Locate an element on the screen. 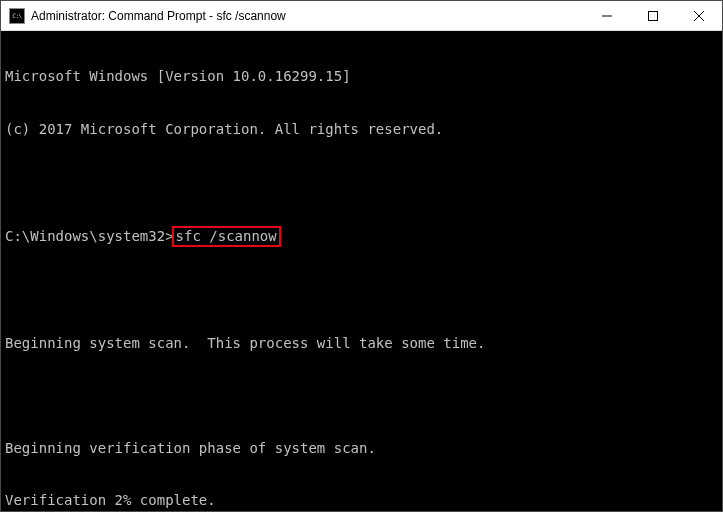 This screenshot has width=723, height=512. close-icon is located at coordinates (699, 16).